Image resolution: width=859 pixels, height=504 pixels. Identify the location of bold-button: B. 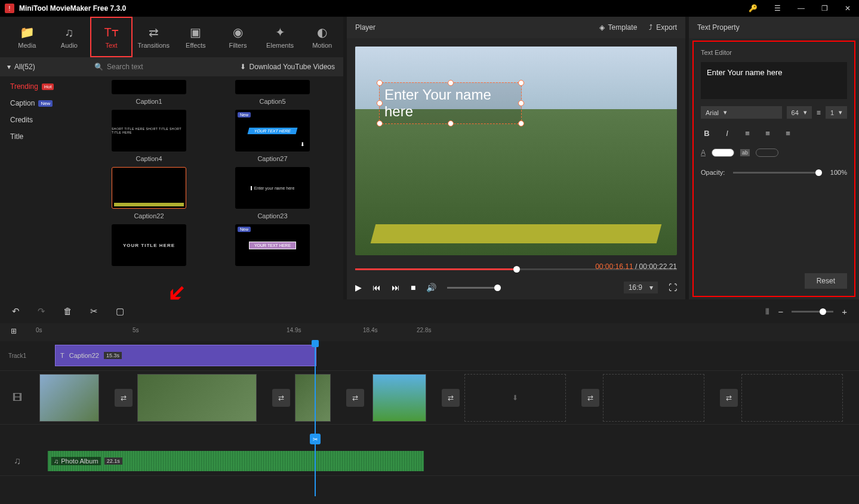
(707, 133).